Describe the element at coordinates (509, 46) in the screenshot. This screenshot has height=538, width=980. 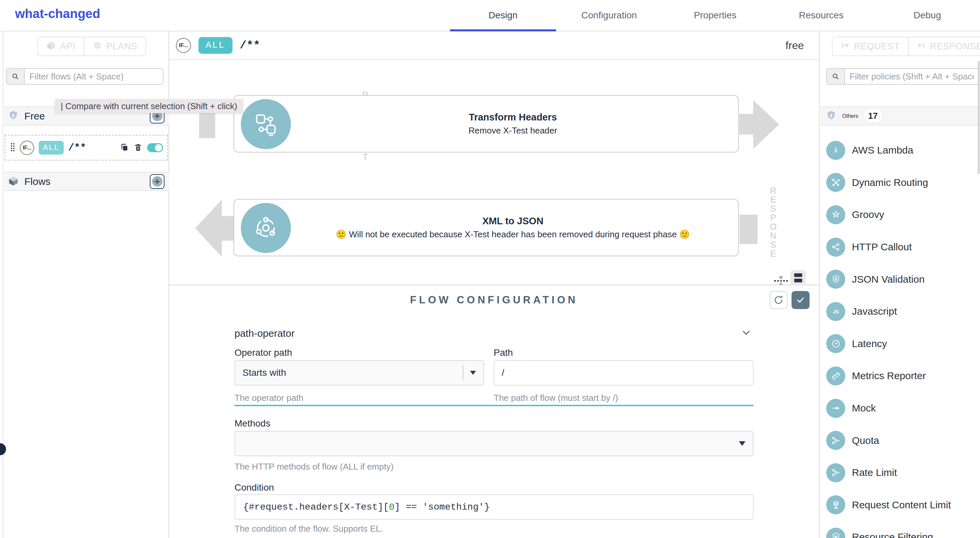
I see `flow-path: /**` at that location.